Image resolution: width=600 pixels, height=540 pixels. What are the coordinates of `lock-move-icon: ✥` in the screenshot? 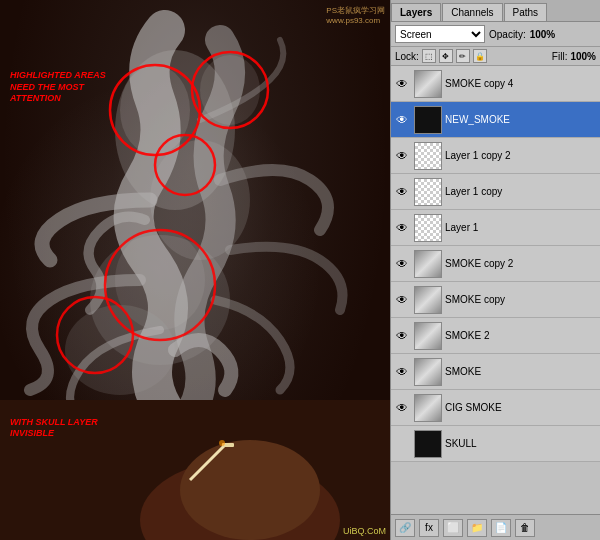 It's located at (446, 56).